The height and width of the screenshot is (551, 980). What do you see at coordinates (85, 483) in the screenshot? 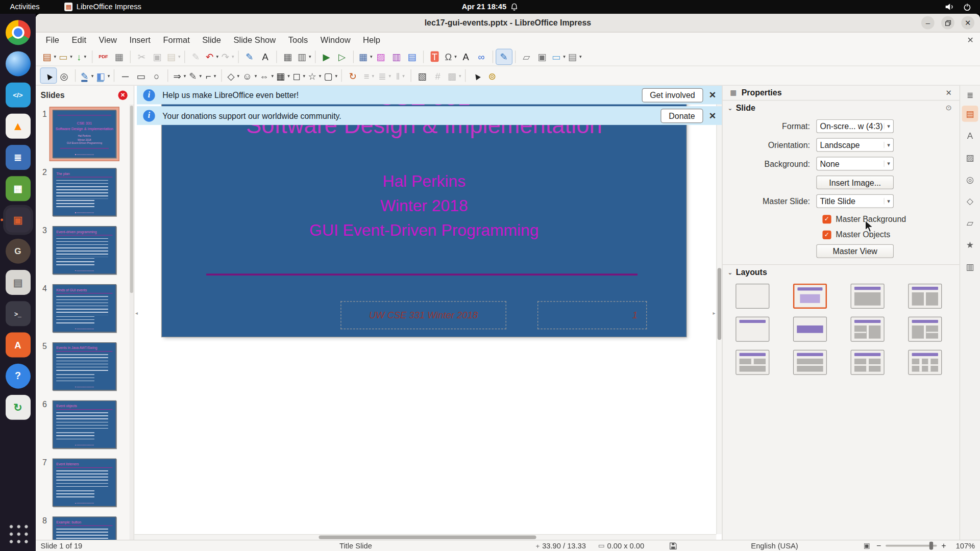
I see `slide-thumbnail-7: Event listeners` at bounding box center [85, 483].